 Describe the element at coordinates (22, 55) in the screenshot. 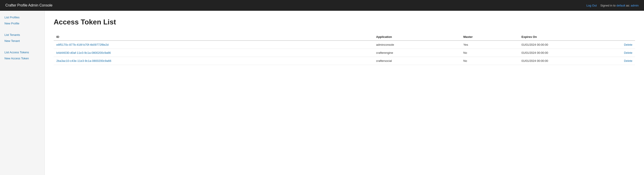

I see `sidebar-group-tokens: List Access Tokens New Access Token` at that location.